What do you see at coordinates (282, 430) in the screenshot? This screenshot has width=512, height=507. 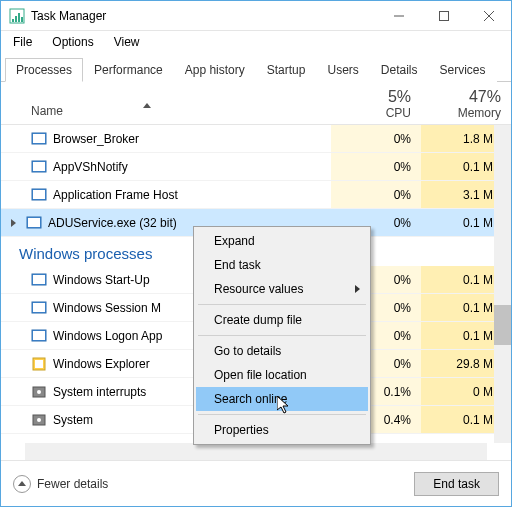 I see `ctx-properties: Properties` at bounding box center [282, 430].